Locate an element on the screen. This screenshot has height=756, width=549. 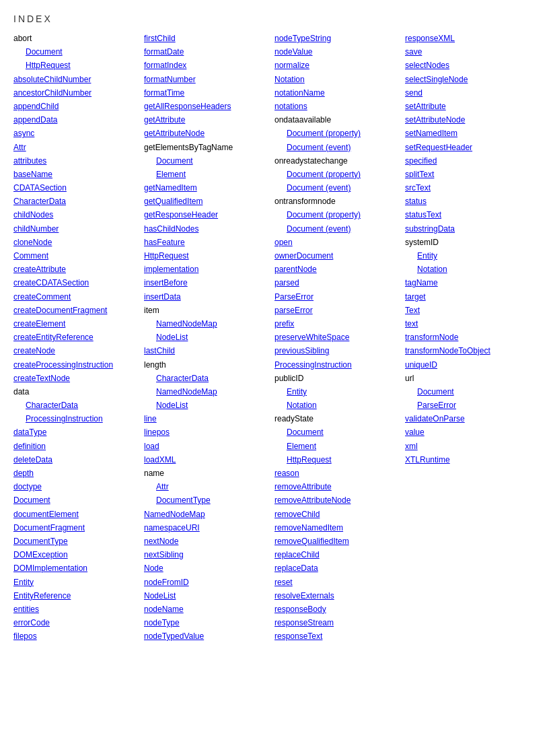
index-link: appendData is located at coordinates (76, 120).